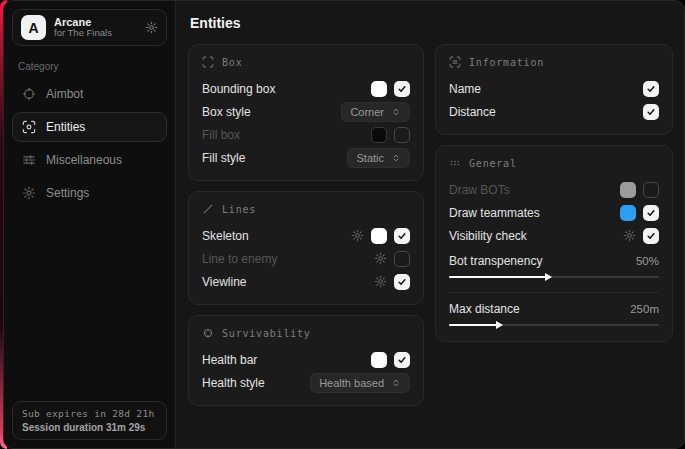 The image size is (685, 449). Describe the element at coordinates (379, 360) in the screenshot. I see `health-bar-color-swatch` at that location.